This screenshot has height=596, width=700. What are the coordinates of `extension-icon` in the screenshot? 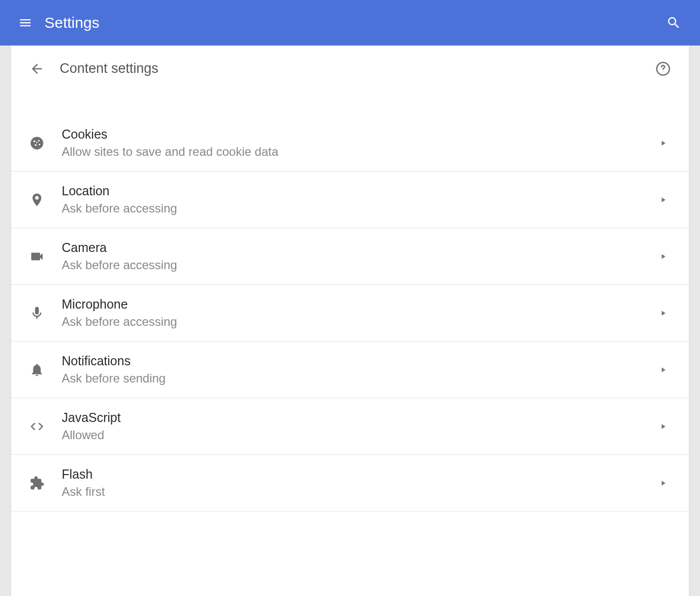 It's located at (37, 483).